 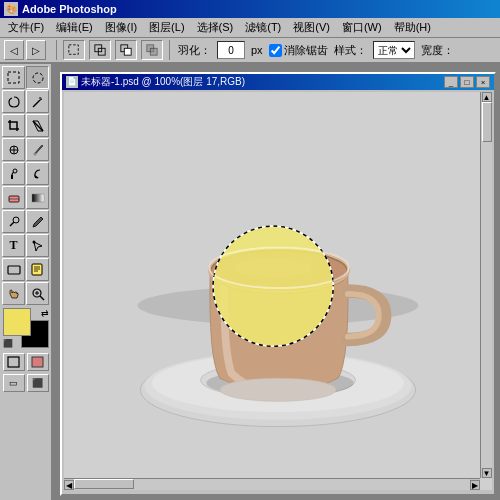 What do you see at coordinates (263, 28) in the screenshot?
I see `menu-filter: 滤镜(T)` at bounding box center [263, 28].